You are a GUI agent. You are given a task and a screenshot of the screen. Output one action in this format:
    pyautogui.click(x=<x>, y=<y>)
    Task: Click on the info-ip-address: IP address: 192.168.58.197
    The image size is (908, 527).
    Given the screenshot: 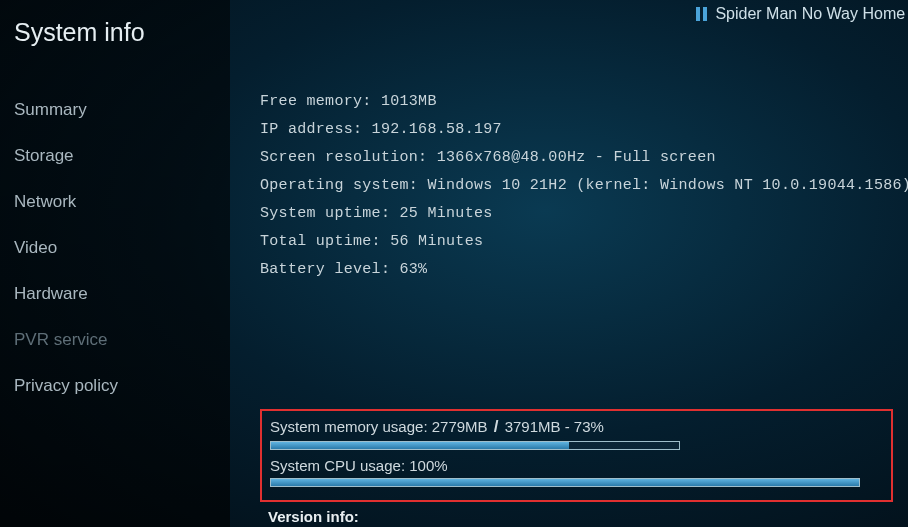 What is the action you would take?
    pyautogui.click(x=584, y=130)
    